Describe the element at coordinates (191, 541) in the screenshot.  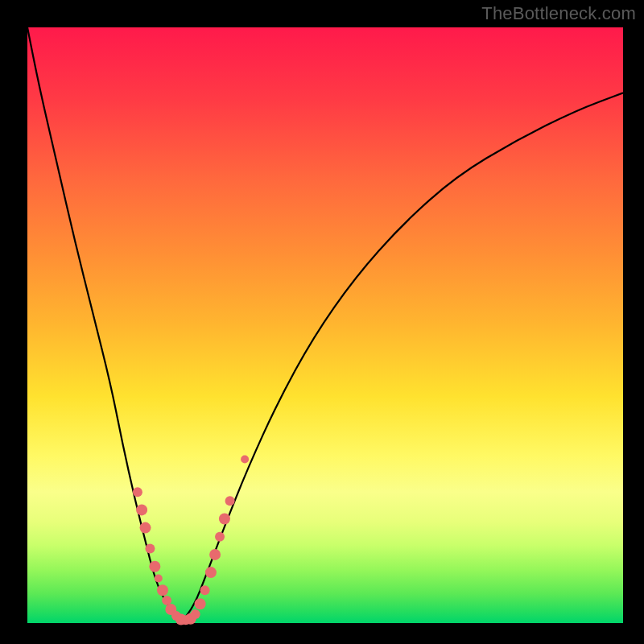
I see `scatter-dots` at that location.